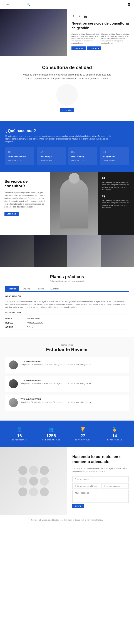 This screenshot has height=644, width=134. Describe the element at coordinates (67, 520) in the screenshot. I see `footer-text: Sample text. Click to select the text bo…` at that location.